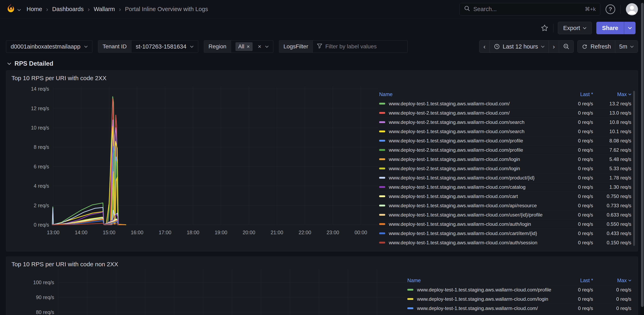 This screenshot has width=644, height=315. I want to click on search-input, so click(528, 9).